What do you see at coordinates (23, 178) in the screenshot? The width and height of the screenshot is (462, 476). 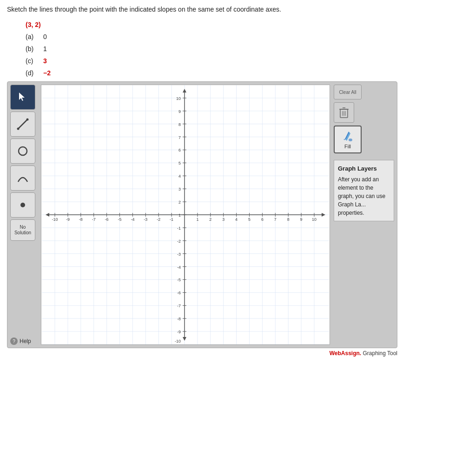 I see `parabola-icon` at bounding box center [23, 178].